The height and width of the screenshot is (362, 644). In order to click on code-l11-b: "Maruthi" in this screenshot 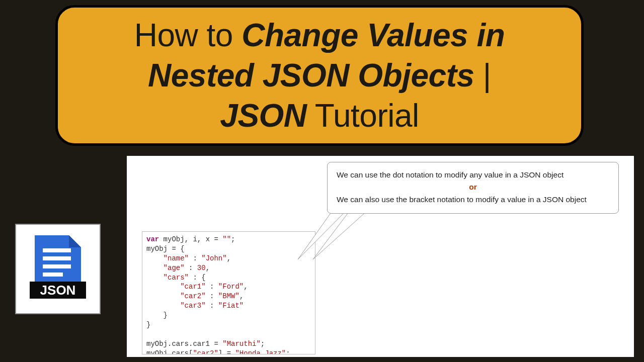, I will do `click(242, 344)`.